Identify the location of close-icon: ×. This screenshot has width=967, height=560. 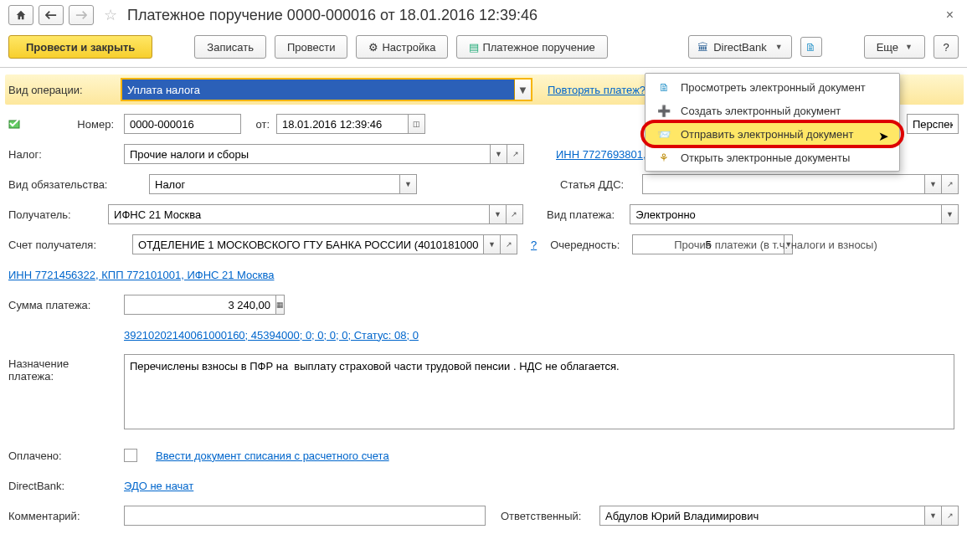
(949, 15).